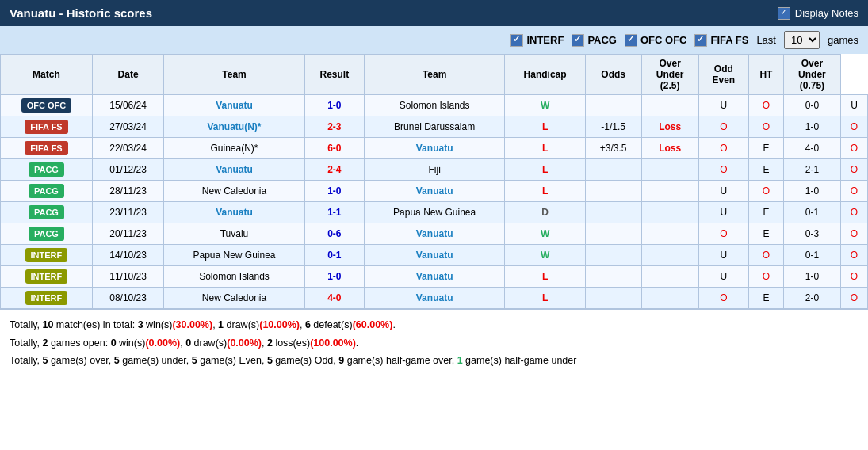  I want to click on display-notes-checkbox, so click(784, 13).